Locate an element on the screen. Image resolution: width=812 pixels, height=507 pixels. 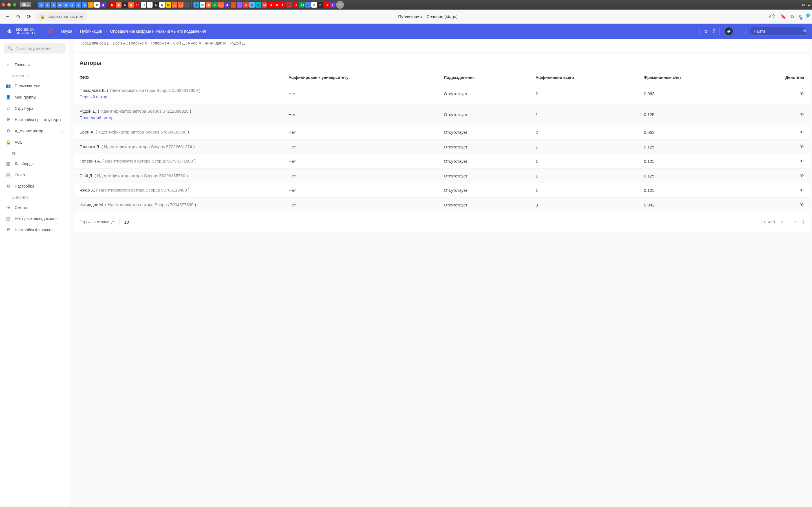
sidebar-item-structure: ⚇ Структура is located at coordinates (35, 109).